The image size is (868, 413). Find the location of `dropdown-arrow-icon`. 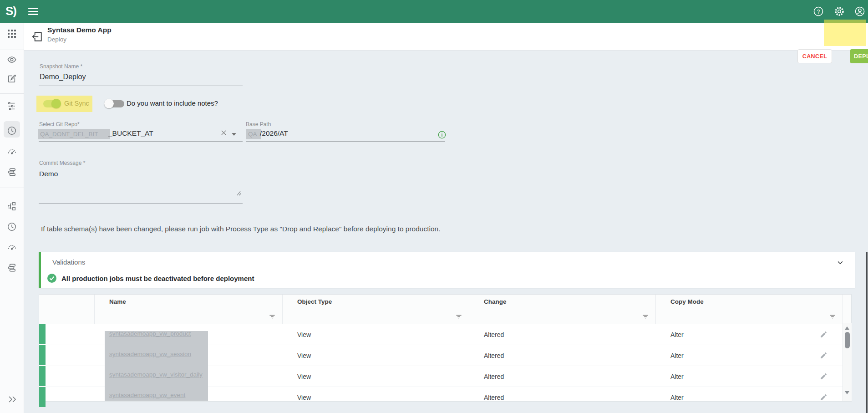

dropdown-arrow-icon is located at coordinates (234, 134).